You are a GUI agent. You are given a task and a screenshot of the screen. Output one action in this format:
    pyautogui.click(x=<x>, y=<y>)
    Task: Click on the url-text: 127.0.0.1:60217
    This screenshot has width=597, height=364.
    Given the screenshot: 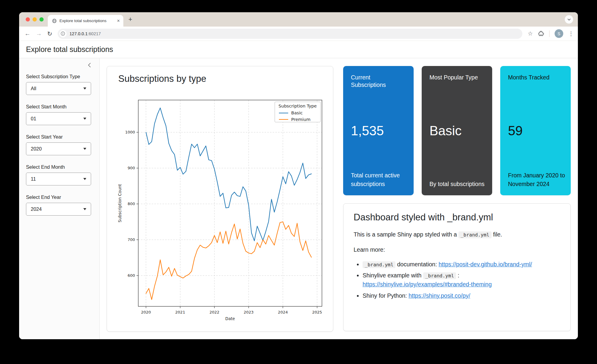 What is the action you would take?
    pyautogui.click(x=85, y=34)
    